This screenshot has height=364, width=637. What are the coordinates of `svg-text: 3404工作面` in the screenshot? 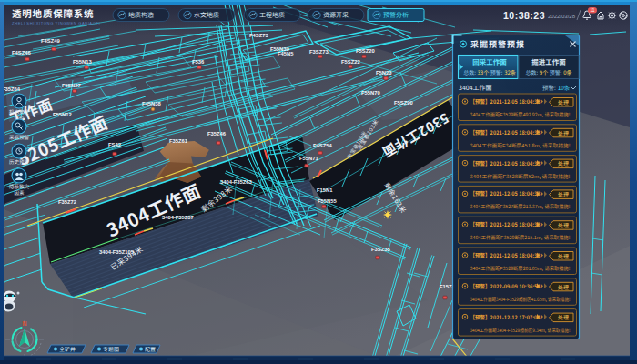 It's located at (475, 87).